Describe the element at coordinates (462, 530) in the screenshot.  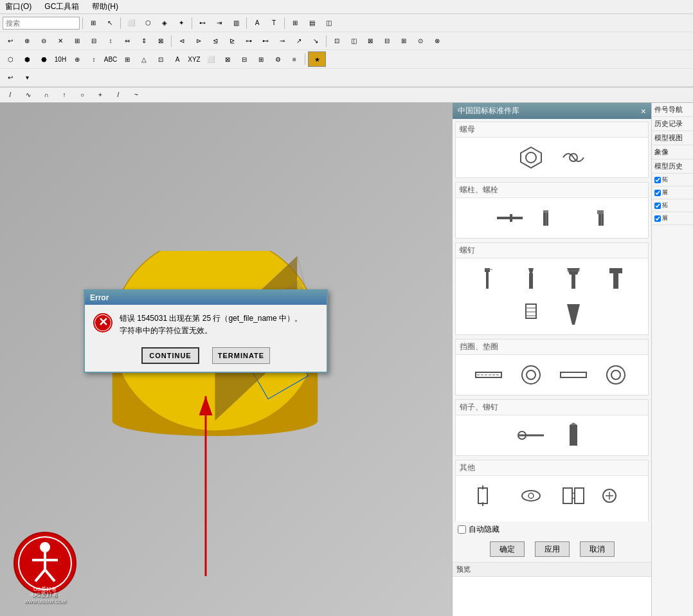
I see `autohide-checkbox` at that location.